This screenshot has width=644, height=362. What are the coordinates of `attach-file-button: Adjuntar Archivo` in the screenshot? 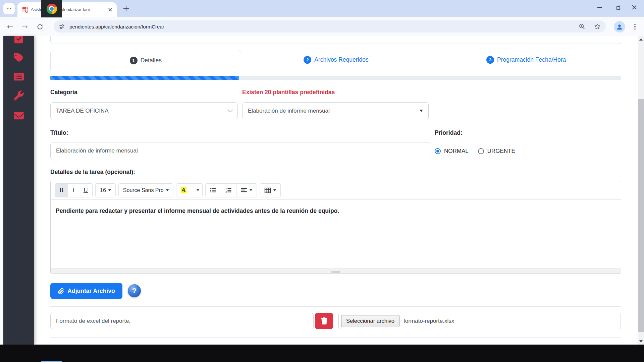 It's located at (87, 291).